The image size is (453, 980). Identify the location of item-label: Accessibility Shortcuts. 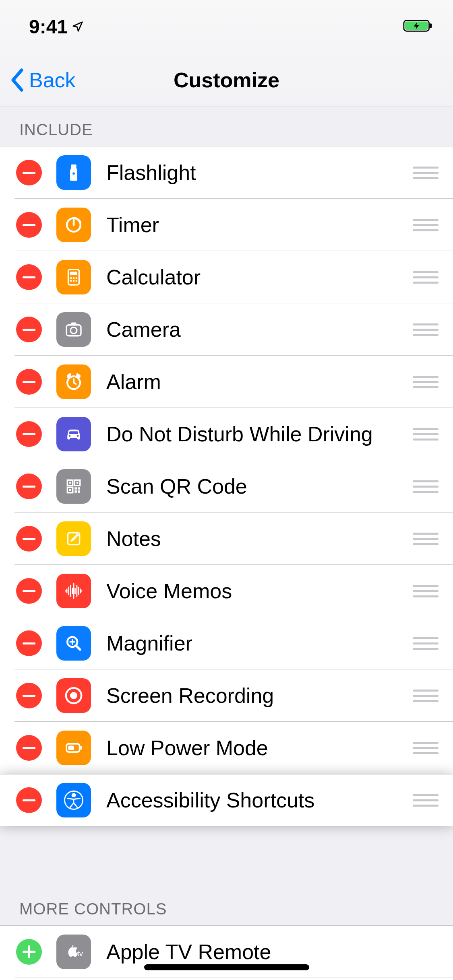
(259, 800).